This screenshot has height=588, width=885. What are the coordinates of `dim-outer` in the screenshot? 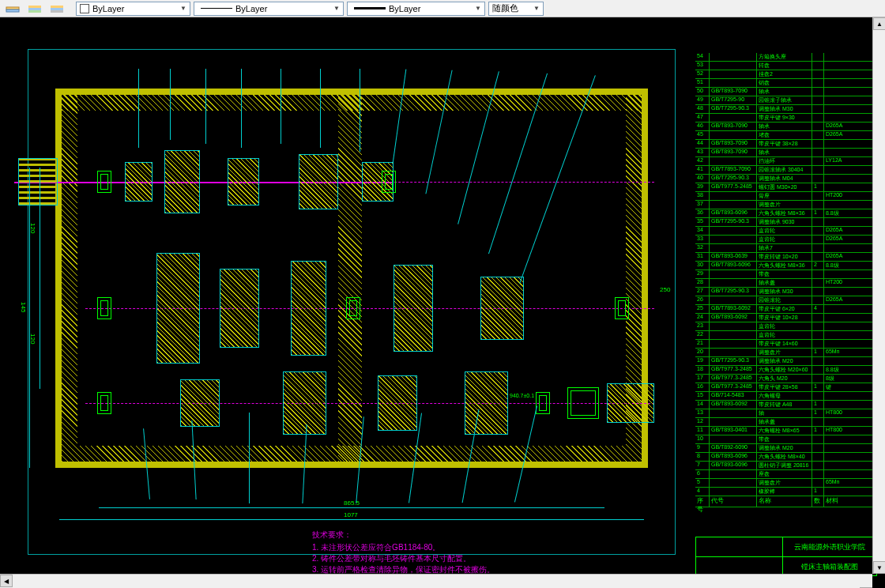 It's located at (352, 520).